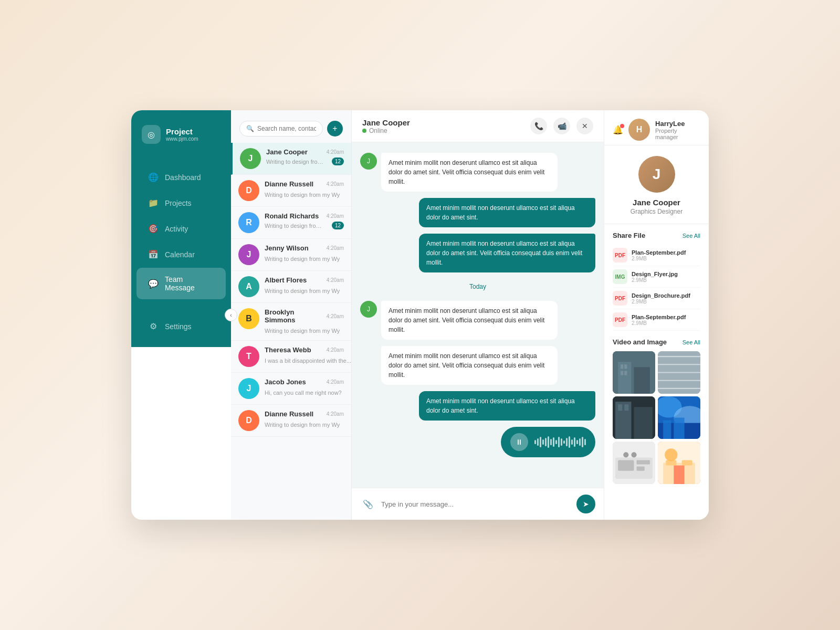  Describe the element at coordinates (178, 203) in the screenshot. I see `sidebar-label-projects: Projects` at that location.